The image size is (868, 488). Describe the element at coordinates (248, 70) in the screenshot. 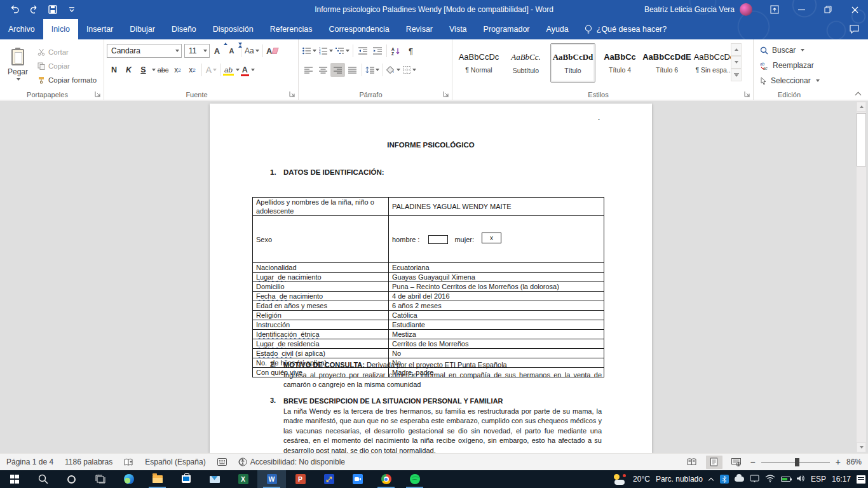

I see `font-color-button: A` at that location.